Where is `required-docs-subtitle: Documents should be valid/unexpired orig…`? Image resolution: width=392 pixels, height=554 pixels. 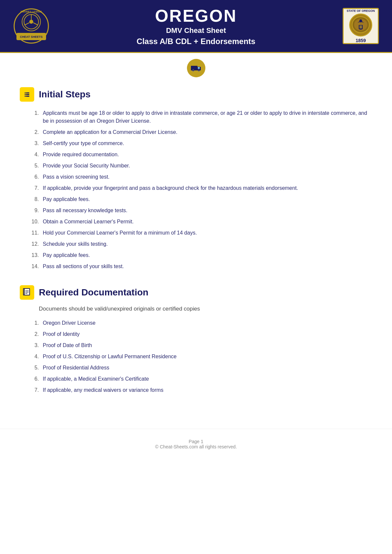 required-docs-subtitle: Documents should be valid/unexpired orig… is located at coordinates (205, 309).